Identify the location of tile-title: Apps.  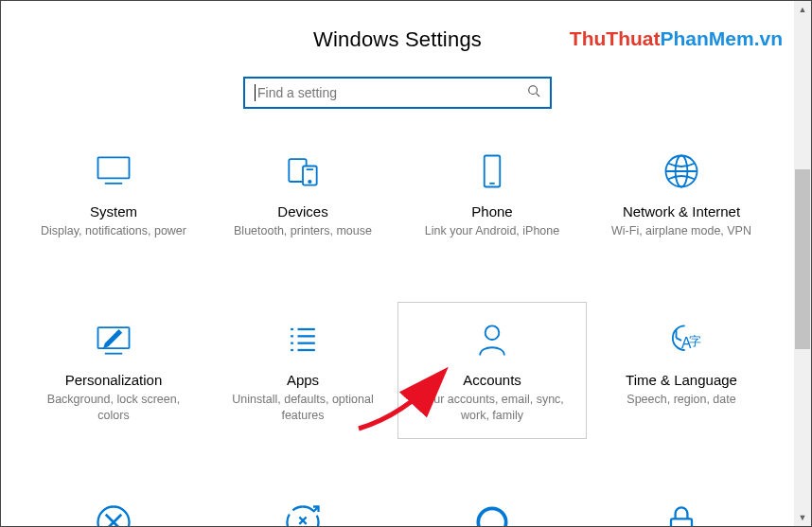
(303, 380).